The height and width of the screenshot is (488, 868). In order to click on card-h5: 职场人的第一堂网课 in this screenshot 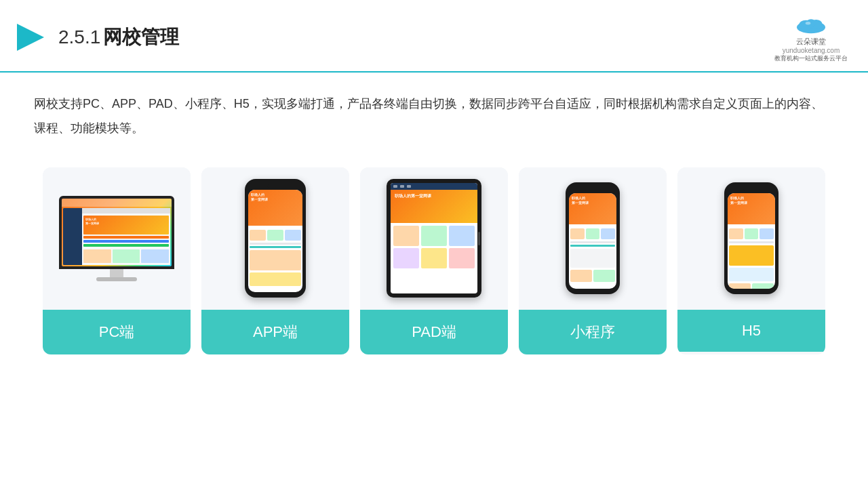, I will do `click(751, 261)`.